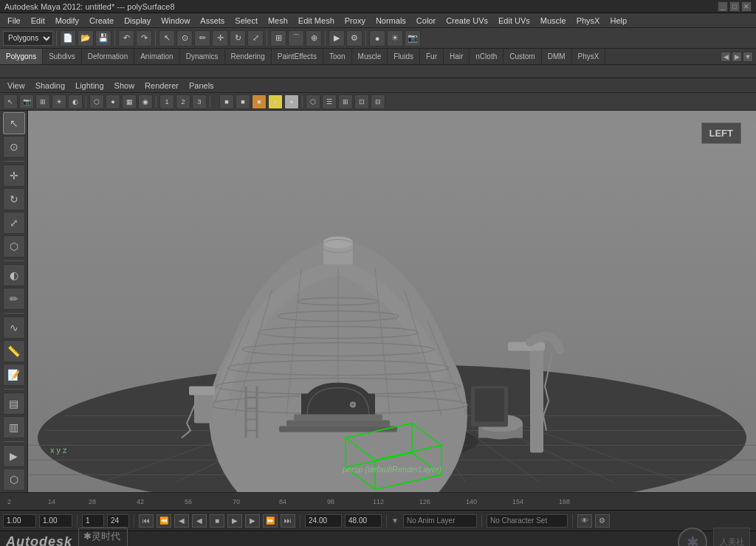 This screenshot has height=546, width=756. I want to click on vp-resolution-btn: 1, so click(167, 102).